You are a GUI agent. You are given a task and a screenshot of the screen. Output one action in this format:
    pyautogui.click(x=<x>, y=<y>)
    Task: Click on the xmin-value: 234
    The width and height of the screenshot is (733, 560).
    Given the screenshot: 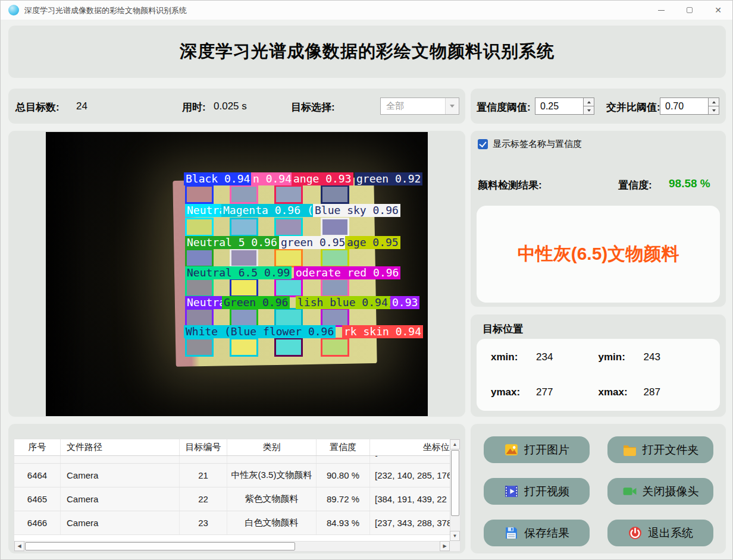 What is the action you would take?
    pyautogui.click(x=544, y=357)
    